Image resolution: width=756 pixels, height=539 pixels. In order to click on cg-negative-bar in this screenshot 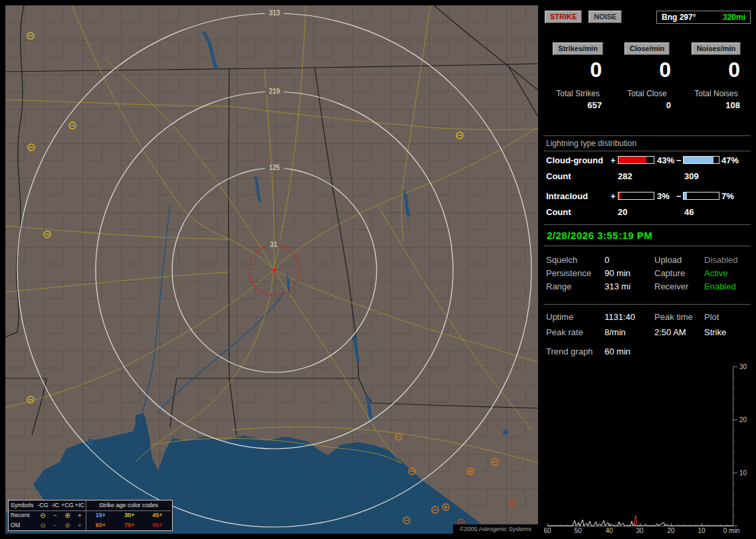, I will do `click(702, 160)`.